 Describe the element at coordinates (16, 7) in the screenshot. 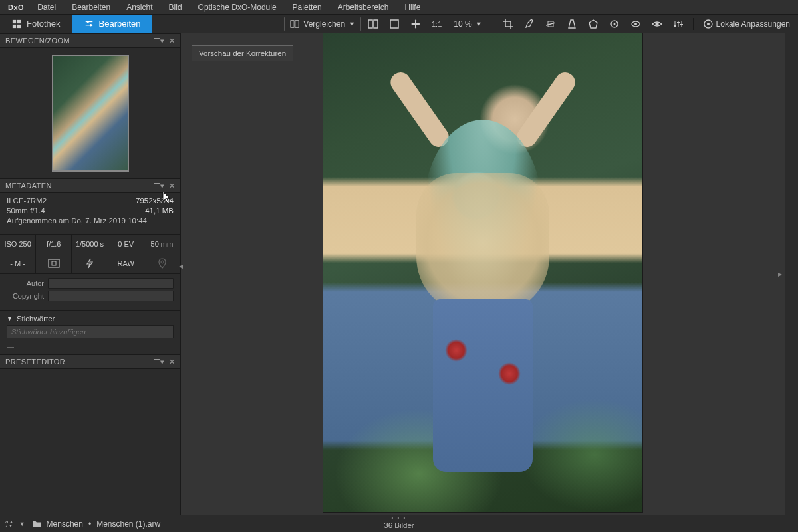

I see `app-logo: DxO` at that location.